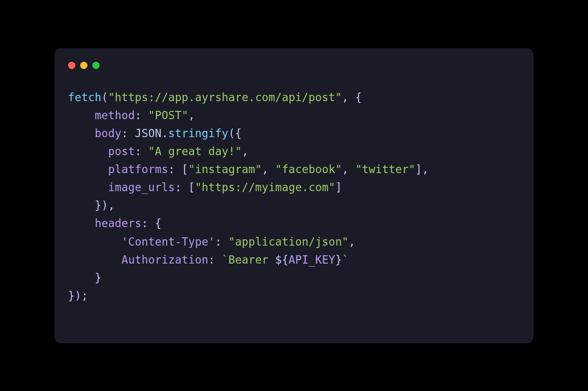 This screenshot has width=588, height=391. I want to click on code-post-value: "A great day!", so click(195, 151).